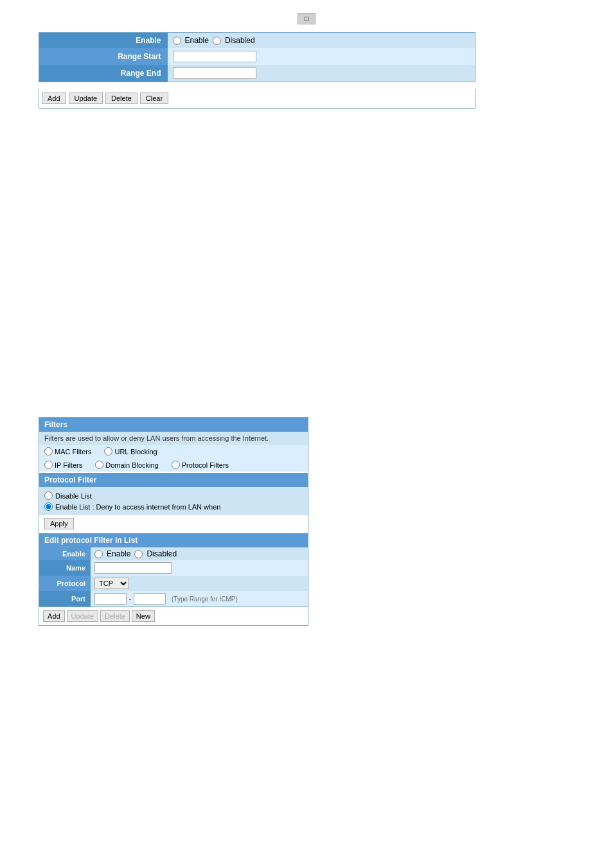  I want to click on protocol-filters-option: Protocol Filters, so click(200, 465).